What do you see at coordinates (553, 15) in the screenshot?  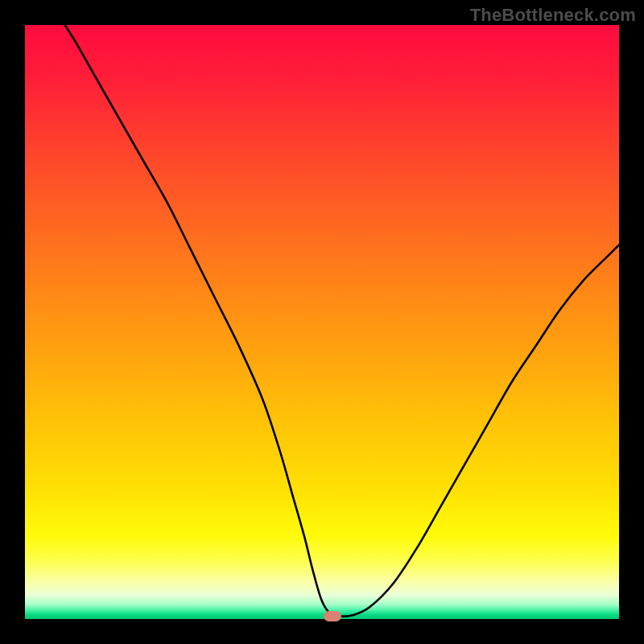 I see `watermark-text: TheBottleneck.com` at bounding box center [553, 15].